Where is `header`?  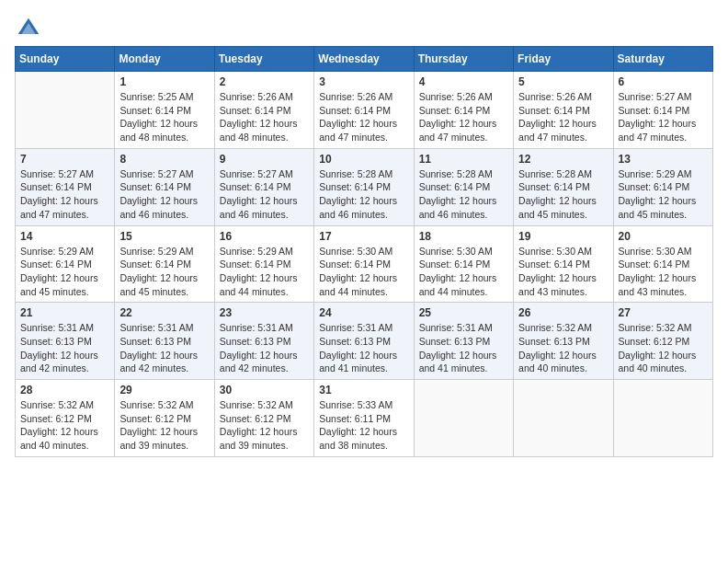 header is located at coordinates (364, 29).